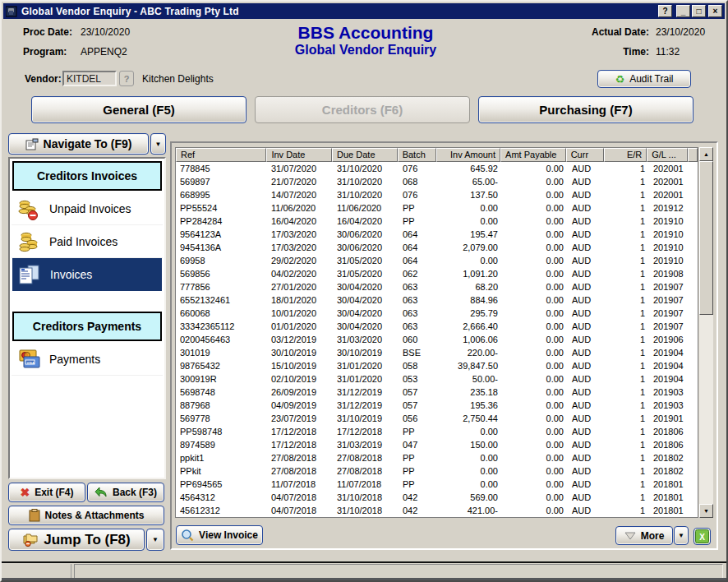 This screenshot has width=728, height=582. Describe the element at coordinates (644, 79) in the screenshot. I see `audit-trail-button: ♻ Audit Trail` at that location.